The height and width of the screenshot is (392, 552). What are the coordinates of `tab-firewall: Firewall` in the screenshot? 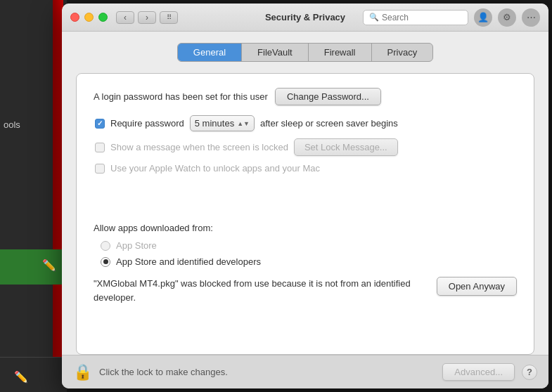 It's located at (340, 52).